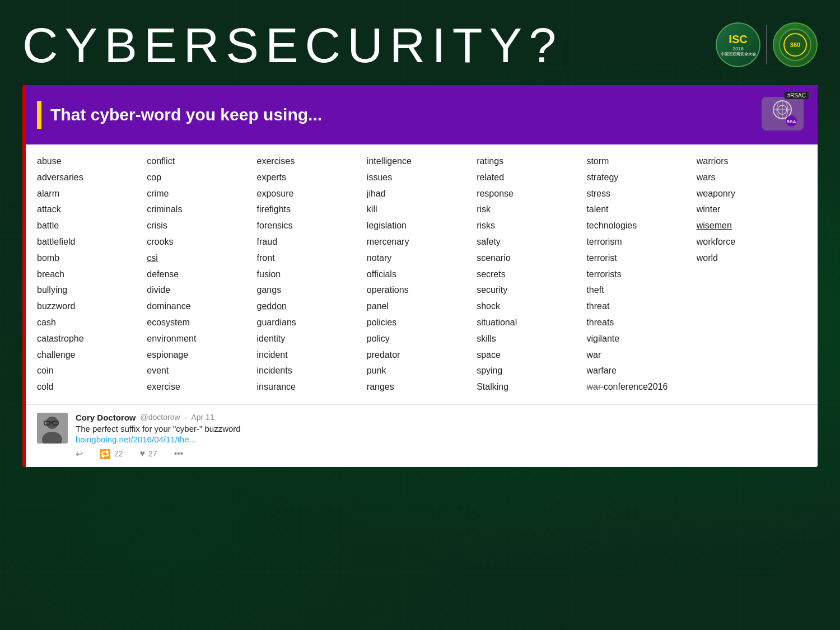 The image size is (840, 630). I want to click on word-item: predator, so click(422, 355).